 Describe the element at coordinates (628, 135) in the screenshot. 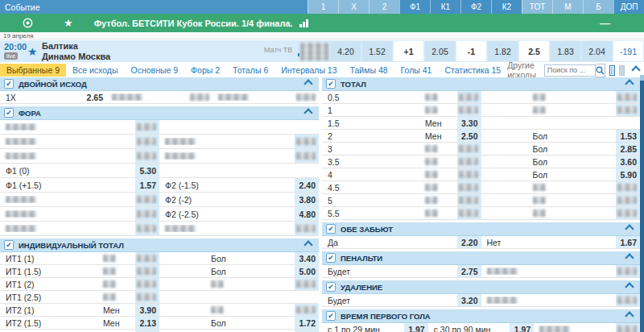

I see `outcome-value-button: 1.53` at that location.